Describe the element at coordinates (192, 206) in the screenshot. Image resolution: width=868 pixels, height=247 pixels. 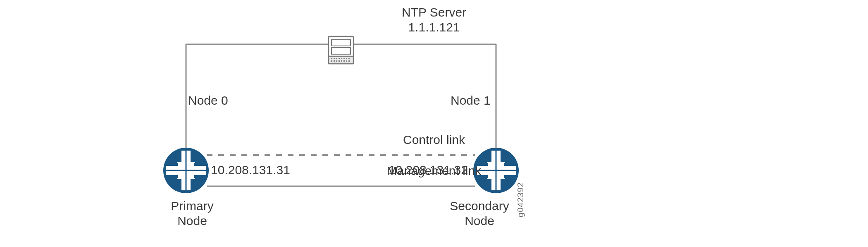
I see `primary-role-line1: Primary` at that location.